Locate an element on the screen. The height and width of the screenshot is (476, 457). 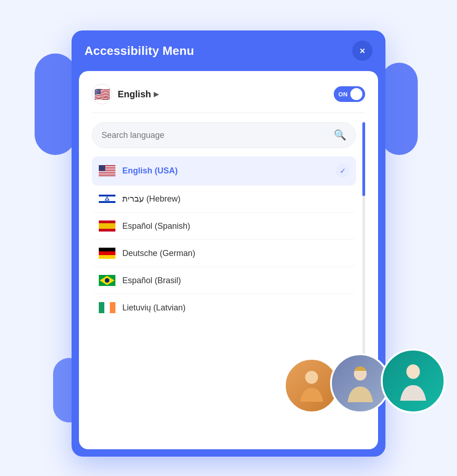
current-flag: 🇺🇸 is located at coordinates (102, 94).